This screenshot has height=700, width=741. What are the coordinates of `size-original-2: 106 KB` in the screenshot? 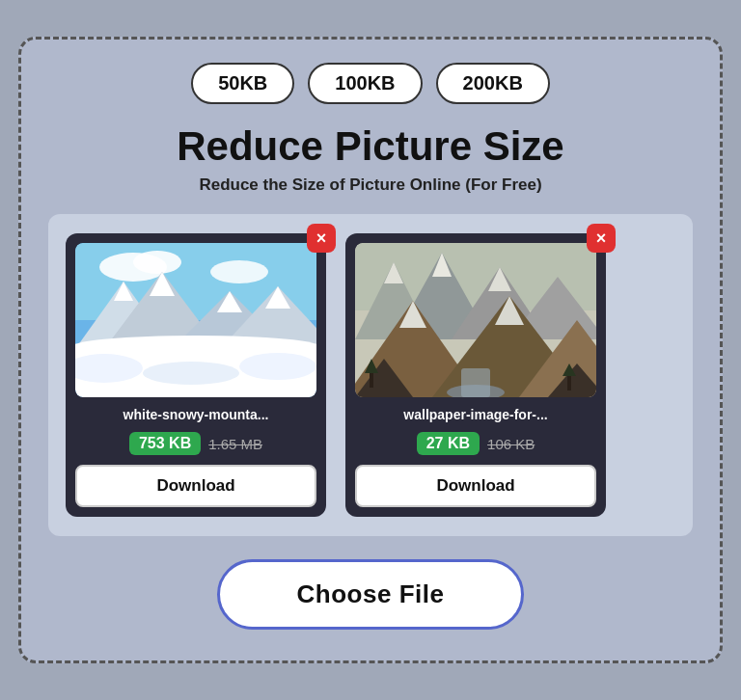 It's located at (511, 444).